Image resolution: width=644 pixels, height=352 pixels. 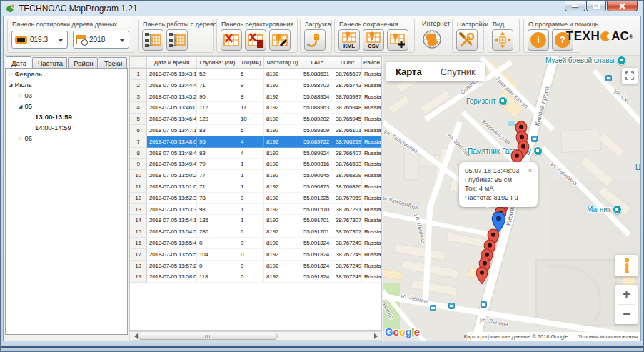 I want to click on poi-museum: Музей боевой славы, so click(x=585, y=61).